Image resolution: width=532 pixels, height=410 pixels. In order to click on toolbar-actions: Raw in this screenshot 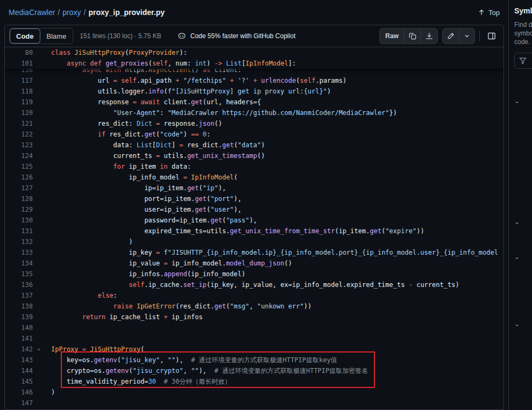, I will do `click(439, 36)`.